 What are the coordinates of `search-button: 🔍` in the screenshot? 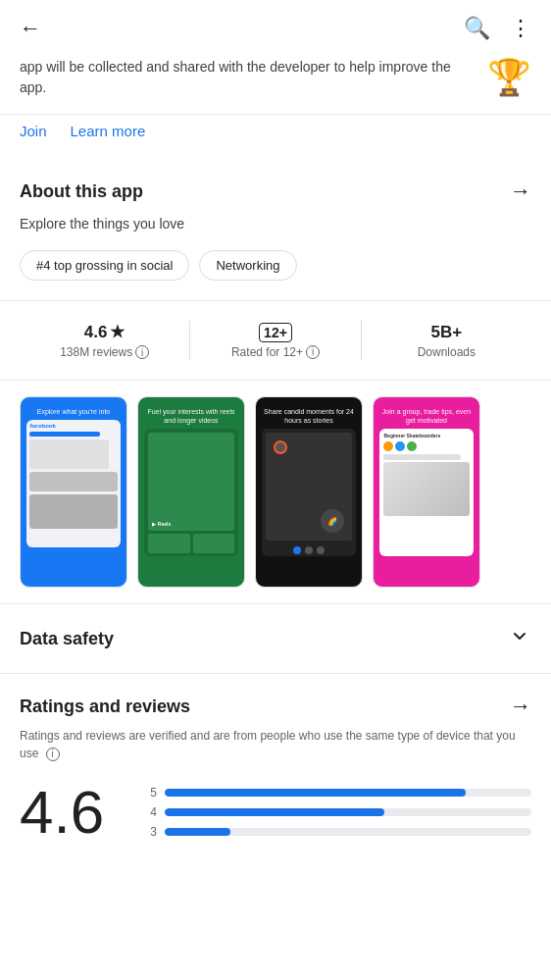 It's located at (476, 28).